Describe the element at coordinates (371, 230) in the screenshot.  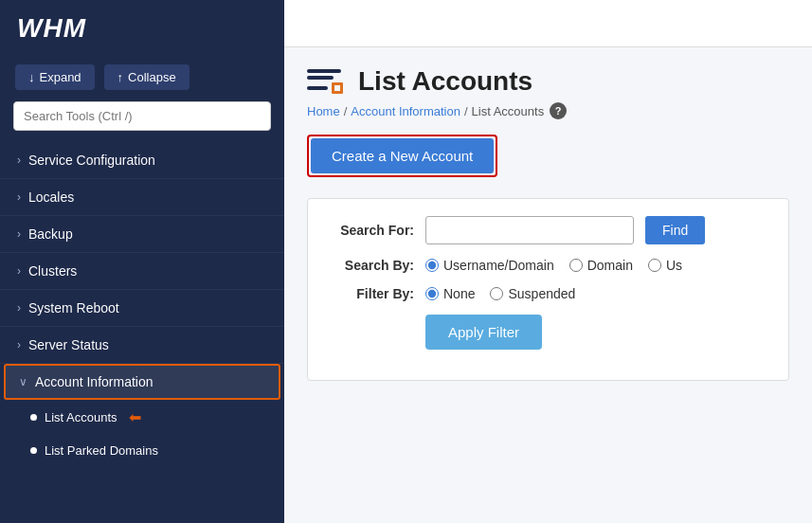
I see `search-for-label: Search For:` at that location.